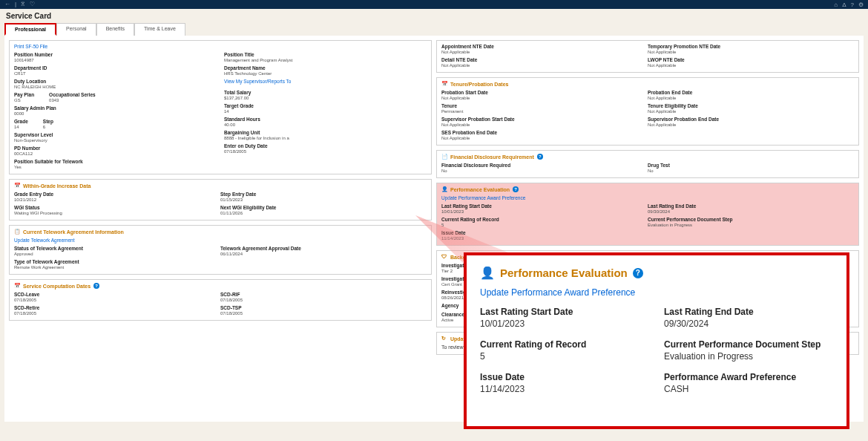 The height and width of the screenshot is (441, 868). What do you see at coordinates (116, 140) in the screenshot?
I see `val-sup-level: Non-Supervisory` at bounding box center [116, 140].